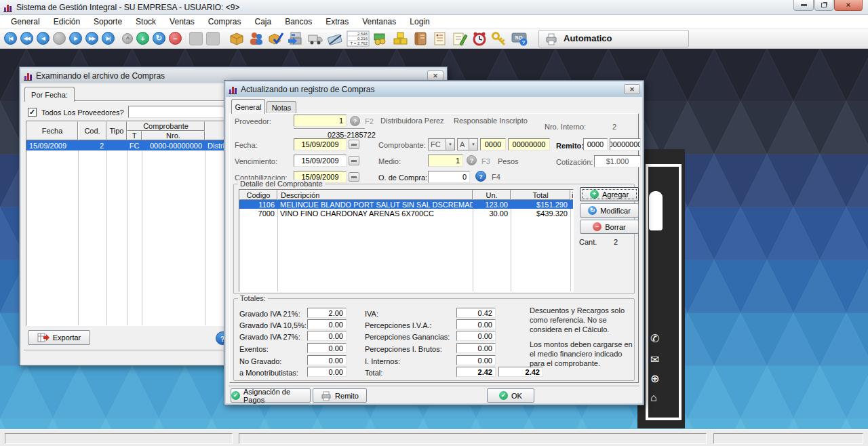 The width and height of the screenshot is (868, 446). Describe the element at coordinates (519, 39) in the screenshot. I see `sql-help-icon: SQ?` at that location.